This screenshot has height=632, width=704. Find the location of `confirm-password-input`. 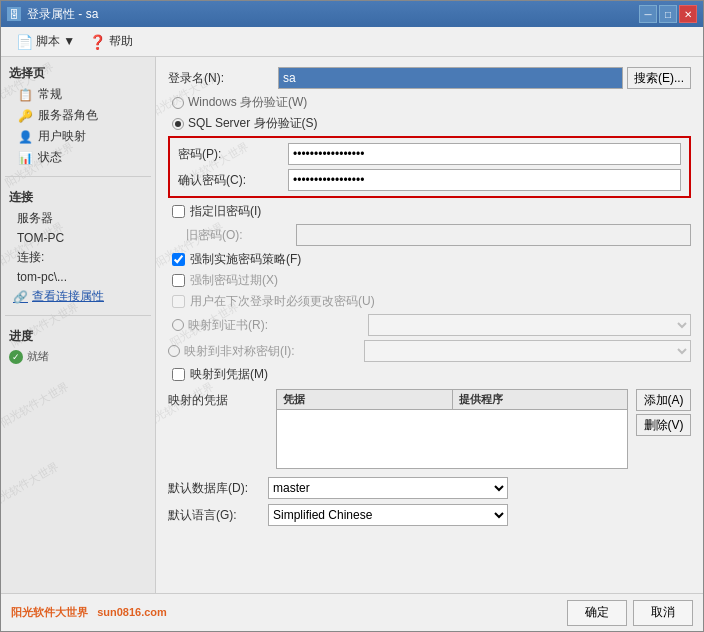

confirm-password-input is located at coordinates (484, 180).